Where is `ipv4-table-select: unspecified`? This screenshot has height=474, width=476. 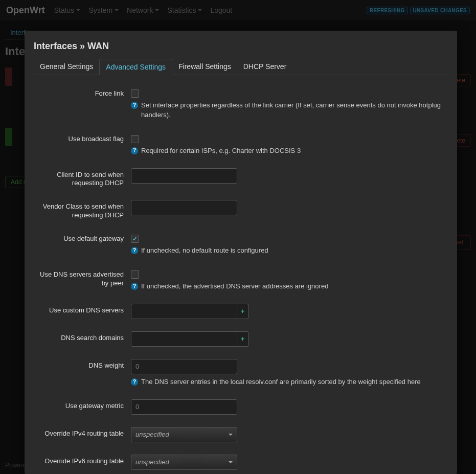 ipv4-table-select: unspecified is located at coordinates (184, 435).